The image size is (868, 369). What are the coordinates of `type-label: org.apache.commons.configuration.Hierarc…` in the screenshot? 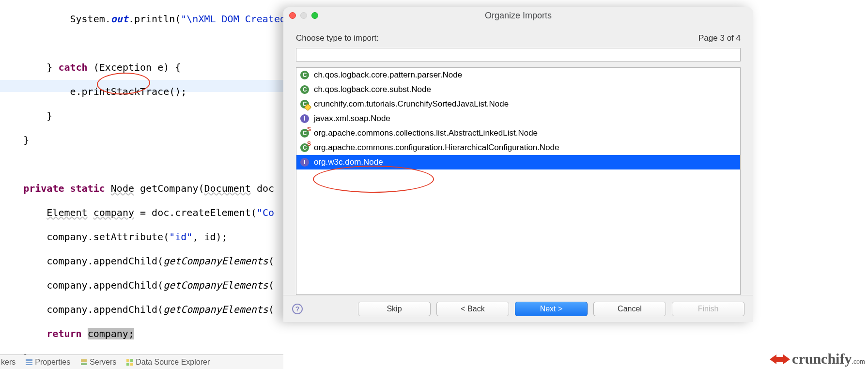 It's located at (437, 148).